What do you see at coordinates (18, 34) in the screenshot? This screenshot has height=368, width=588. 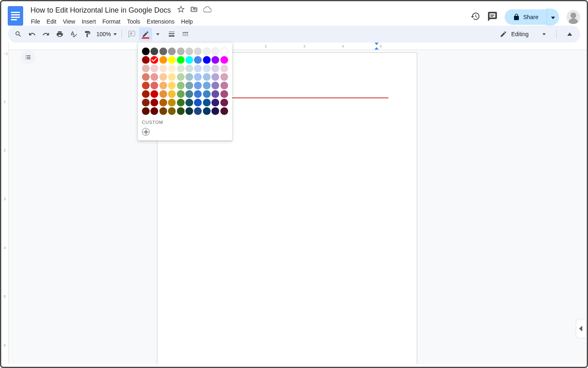 I see `search-icon` at bounding box center [18, 34].